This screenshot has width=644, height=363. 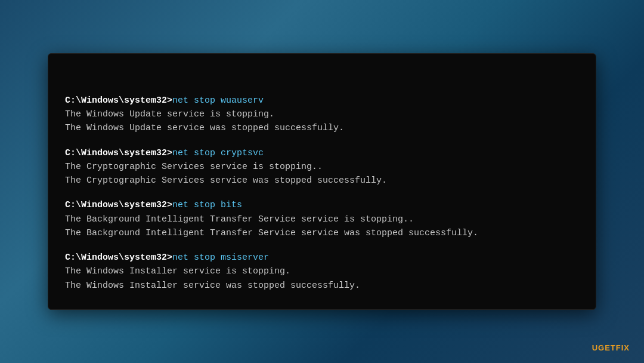 I want to click on terminal-block-1: C:\Windows\system32>net stop cryptsvcThe…, so click(x=322, y=167).